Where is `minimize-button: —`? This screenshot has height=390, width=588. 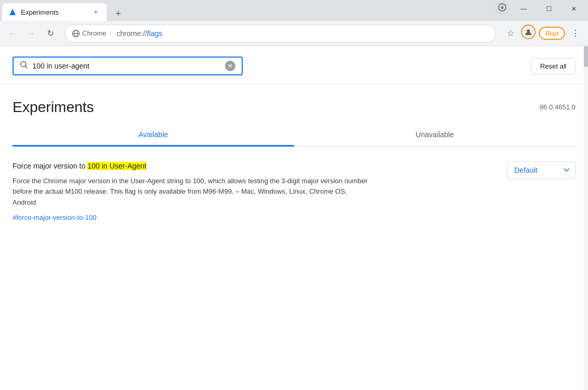
minimize-button: — is located at coordinates (524, 9).